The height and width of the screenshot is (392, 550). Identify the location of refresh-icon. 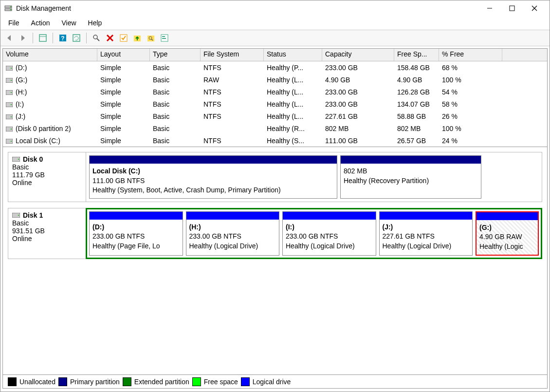
(76, 38).